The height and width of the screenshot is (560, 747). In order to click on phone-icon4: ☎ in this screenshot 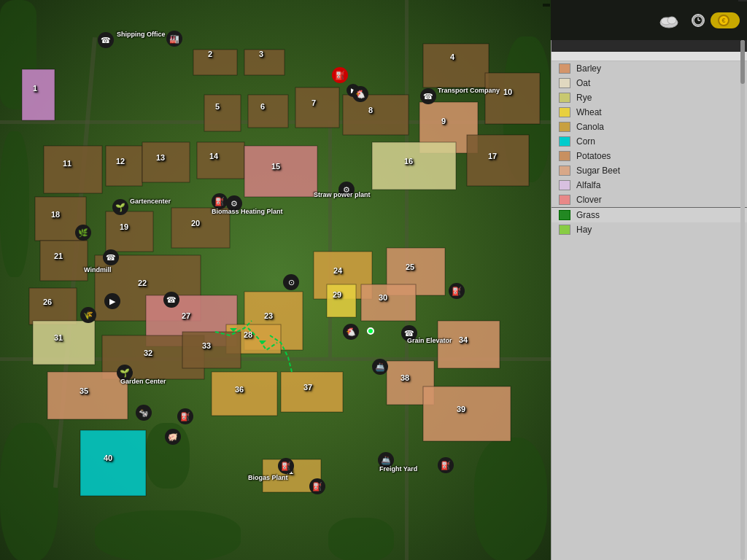, I will do `click(409, 334)`.